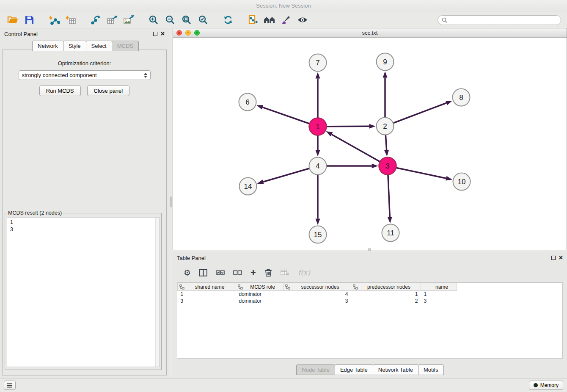 The width and height of the screenshot is (567, 392). What do you see at coordinates (284, 385) in the screenshot?
I see `status-bar: Memory` at bounding box center [284, 385].